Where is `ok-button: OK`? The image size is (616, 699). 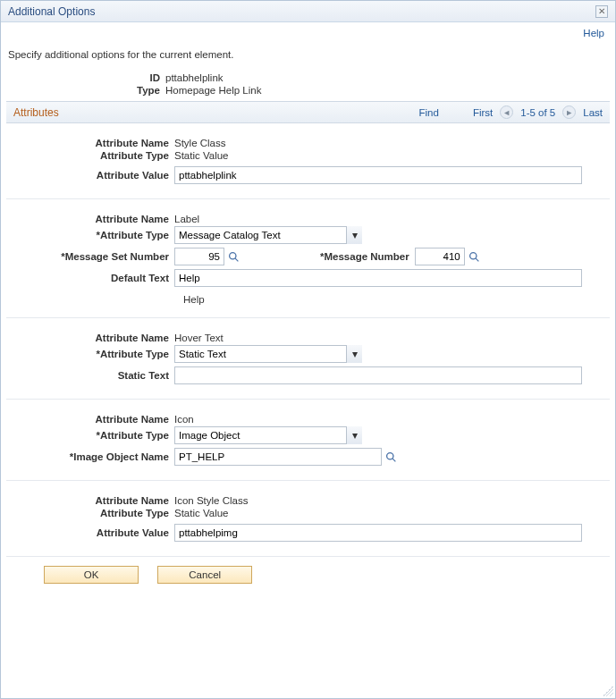 ok-button: OK is located at coordinates (91, 575).